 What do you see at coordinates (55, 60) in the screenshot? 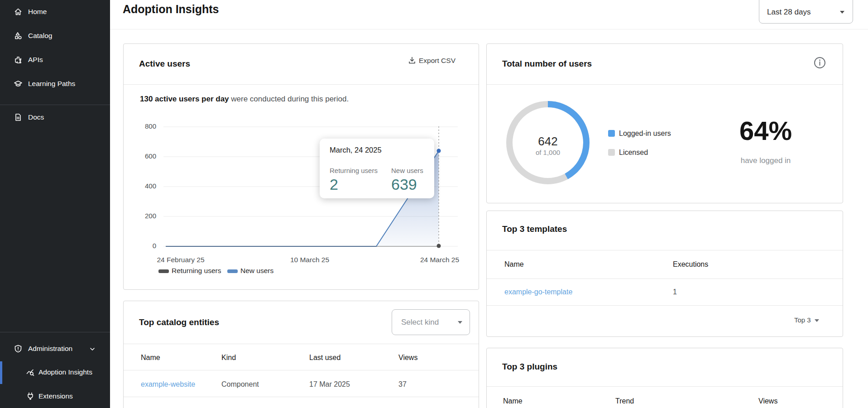
I see `sidebar-item-apis: APIs` at bounding box center [55, 60].